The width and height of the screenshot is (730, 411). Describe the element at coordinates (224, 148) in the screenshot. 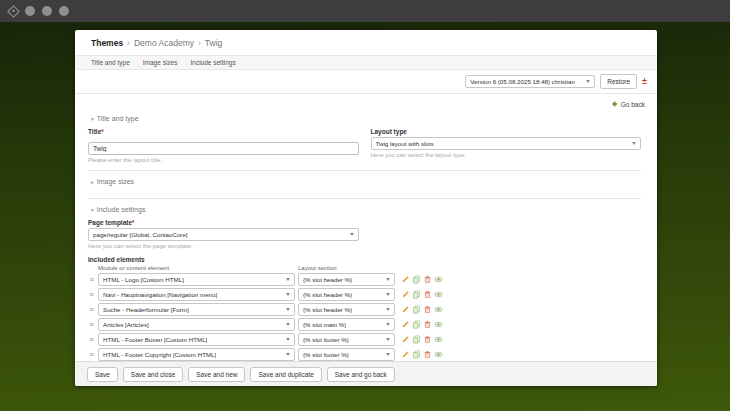

I see `title-input` at that location.